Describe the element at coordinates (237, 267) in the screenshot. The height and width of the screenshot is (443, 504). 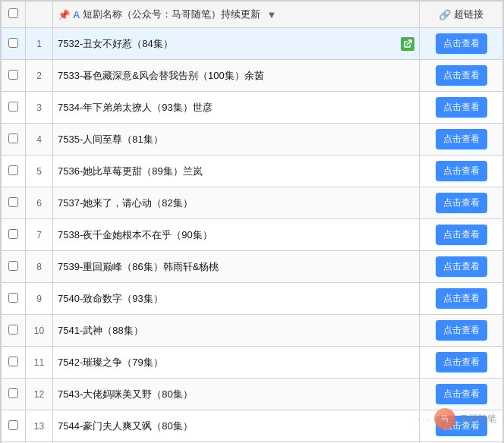
I see `row-title-cell: 7539-重回巅峰（86集）韩雨轩&杨桃` at that location.